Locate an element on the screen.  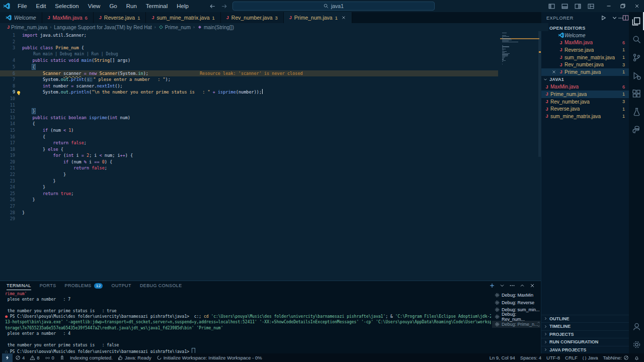
line-number: 7 is located at coordinates (8, 79).